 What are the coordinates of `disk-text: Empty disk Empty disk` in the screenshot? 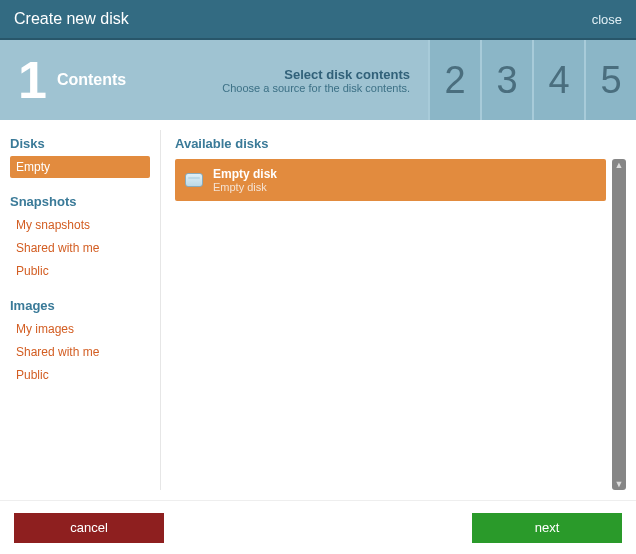 It's located at (245, 180).